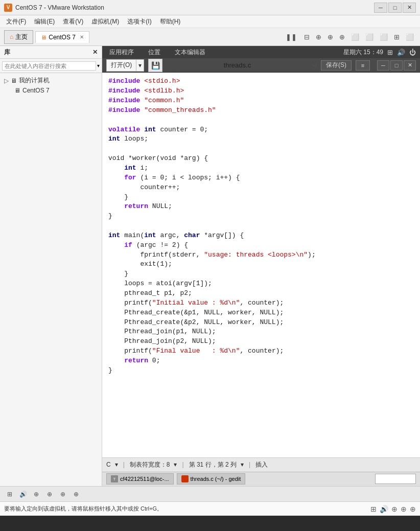  Describe the element at coordinates (262, 465) in the screenshot. I see `mode-label: 插入` at that location.